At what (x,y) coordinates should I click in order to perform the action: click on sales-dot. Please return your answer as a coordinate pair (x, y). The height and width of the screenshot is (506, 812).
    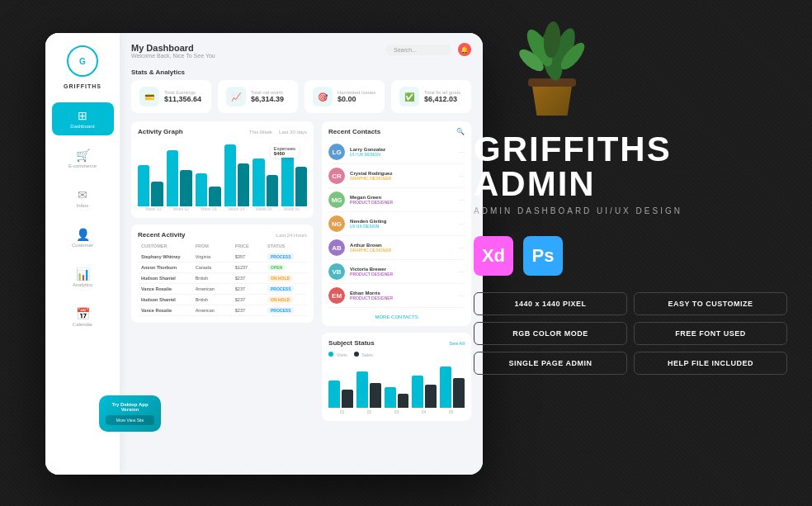
    Looking at the image, I should click on (356, 354).